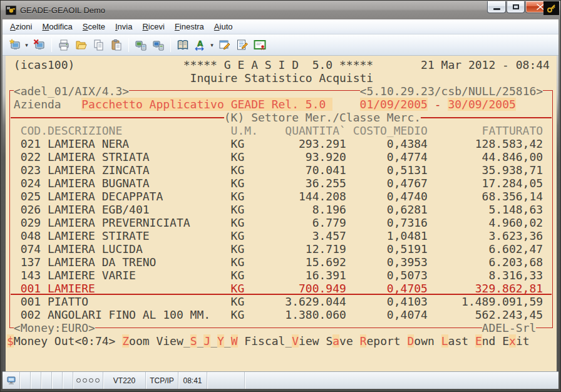  I want to click on menu-item-ricevi: Ricevi, so click(153, 26).